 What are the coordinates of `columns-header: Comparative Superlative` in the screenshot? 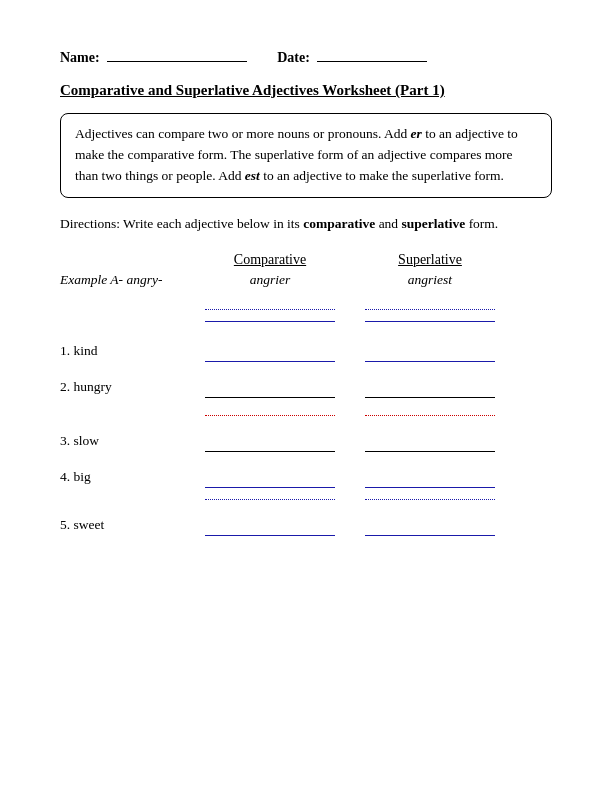 It's located at (371, 260).